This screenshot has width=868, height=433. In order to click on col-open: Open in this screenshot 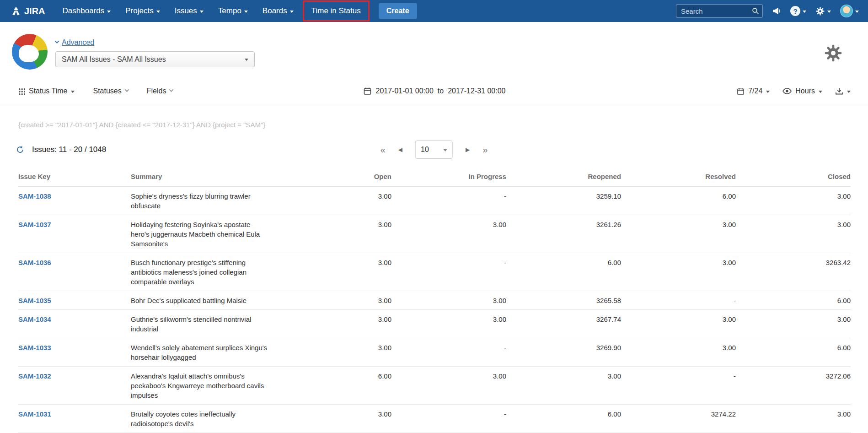, I will do `click(334, 177)`.